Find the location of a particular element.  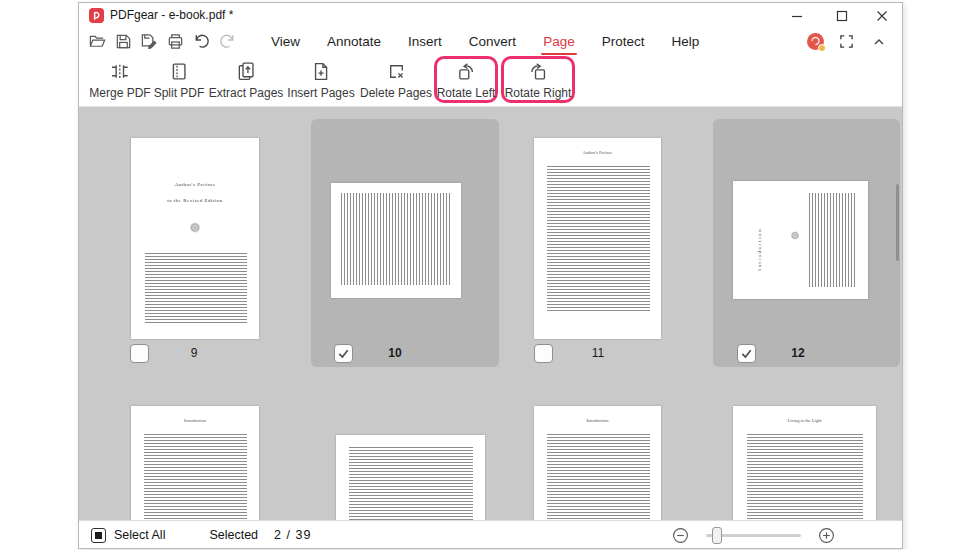

page-tools-toolbar: Merge PDF Split PDF Extract Pages Insert… is located at coordinates (490, 81).